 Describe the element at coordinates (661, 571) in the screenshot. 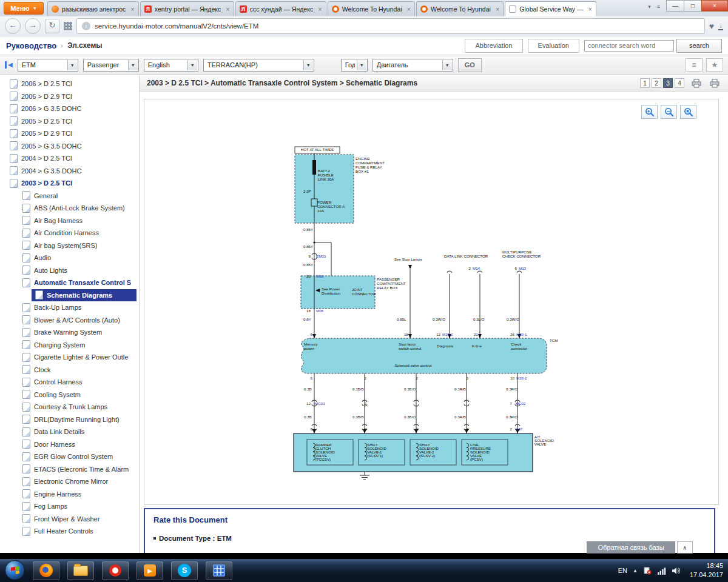

I see `network-icon` at that location.